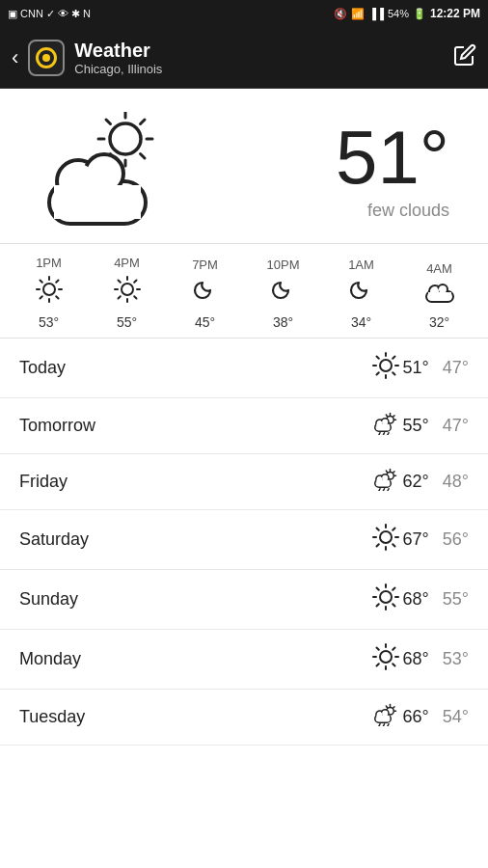  What do you see at coordinates (118, 58) in the screenshot?
I see `app-title-group: Weather Chicago, Illinois` at bounding box center [118, 58].